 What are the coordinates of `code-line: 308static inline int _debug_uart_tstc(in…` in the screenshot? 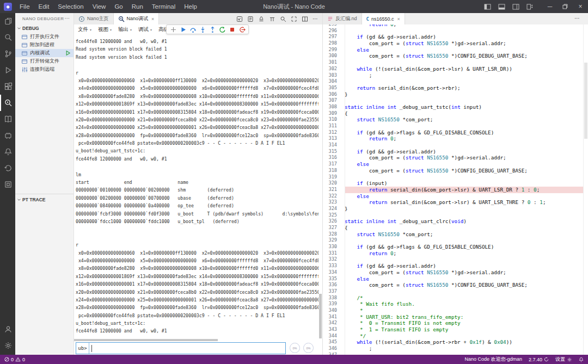 It's located at (453, 107).